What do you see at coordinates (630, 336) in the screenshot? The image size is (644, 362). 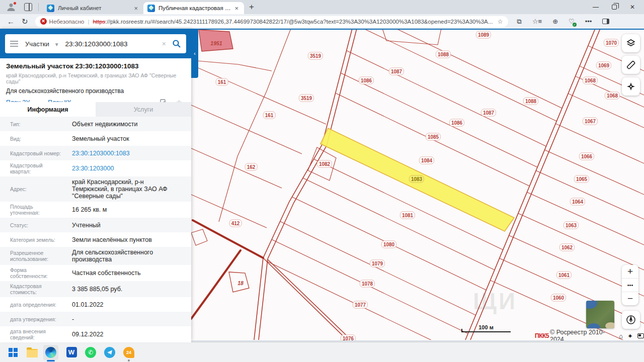 I see `position-icon: ✦` at bounding box center [630, 336].